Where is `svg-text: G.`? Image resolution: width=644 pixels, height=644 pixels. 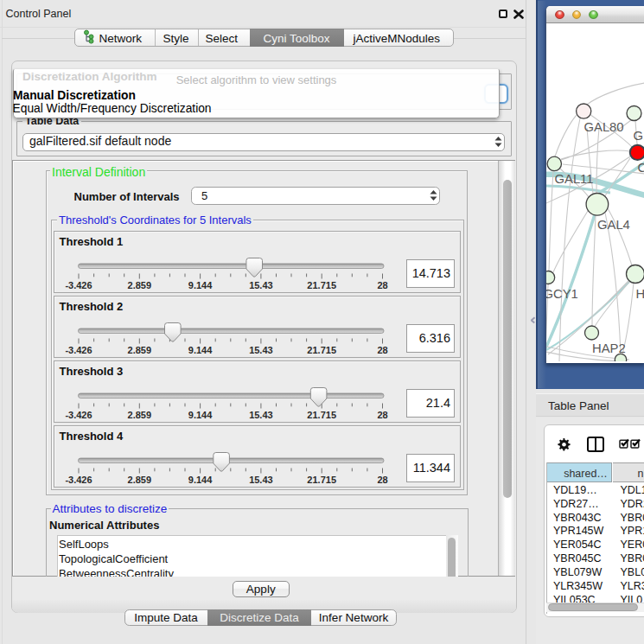 svg-text: G. is located at coordinates (639, 136).